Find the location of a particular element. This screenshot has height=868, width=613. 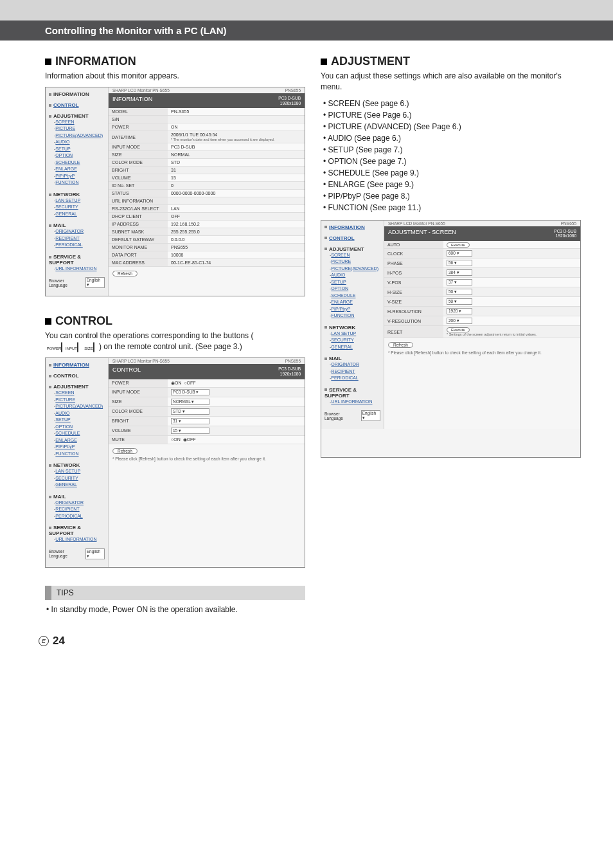

select-input: NORMAL ▾ is located at coordinates (190, 402).